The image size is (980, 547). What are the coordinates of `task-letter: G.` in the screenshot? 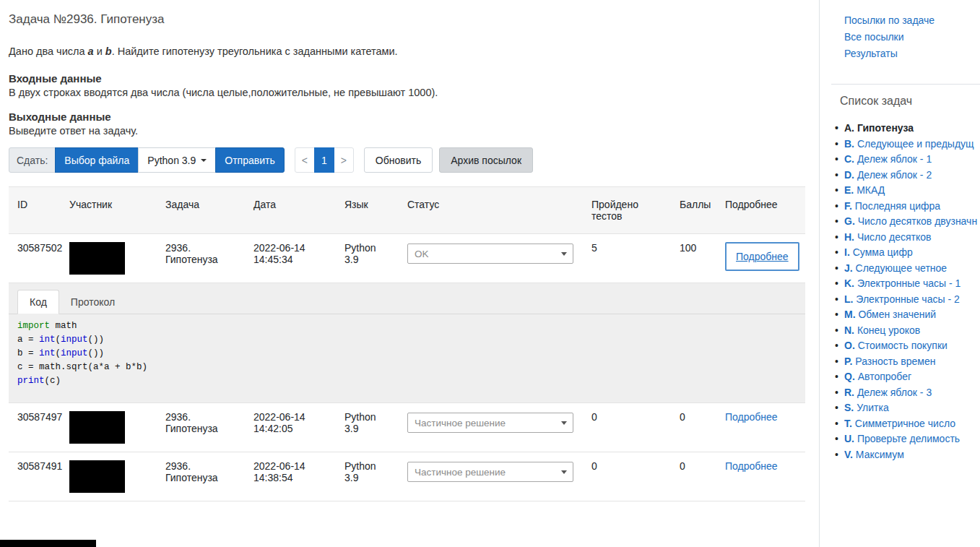 It's located at (851, 221).